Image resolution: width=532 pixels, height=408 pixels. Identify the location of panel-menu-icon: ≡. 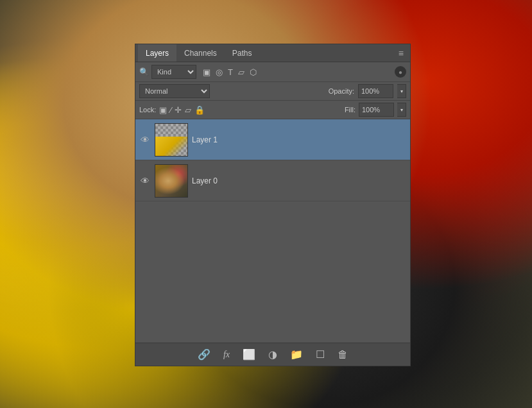
(401, 53).